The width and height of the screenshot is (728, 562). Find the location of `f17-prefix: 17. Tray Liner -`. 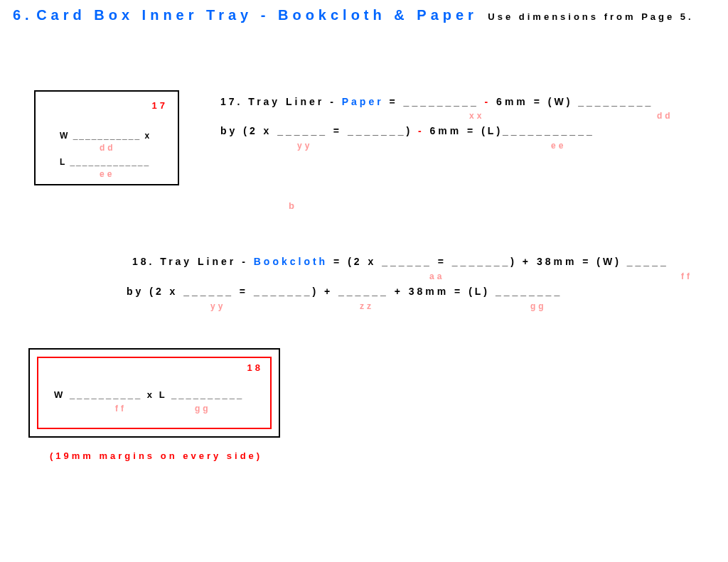

f17-prefix: 17. Tray Liner - is located at coordinates (282, 102).